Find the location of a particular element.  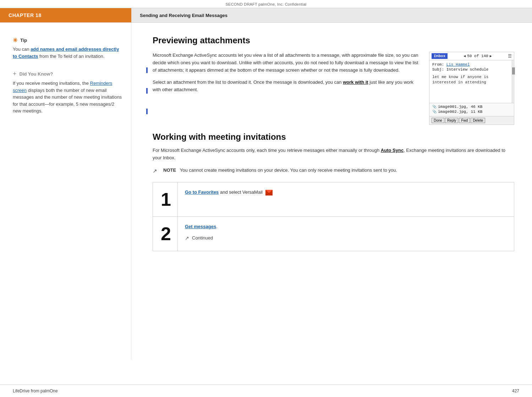

device-reply-btn: Reply is located at coordinates (452, 121).